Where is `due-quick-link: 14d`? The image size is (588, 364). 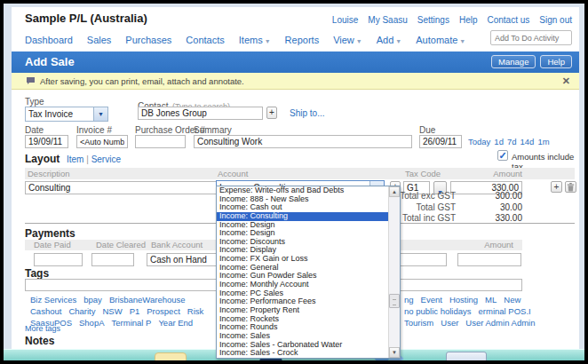 due-quick-link: 14d is located at coordinates (528, 142).